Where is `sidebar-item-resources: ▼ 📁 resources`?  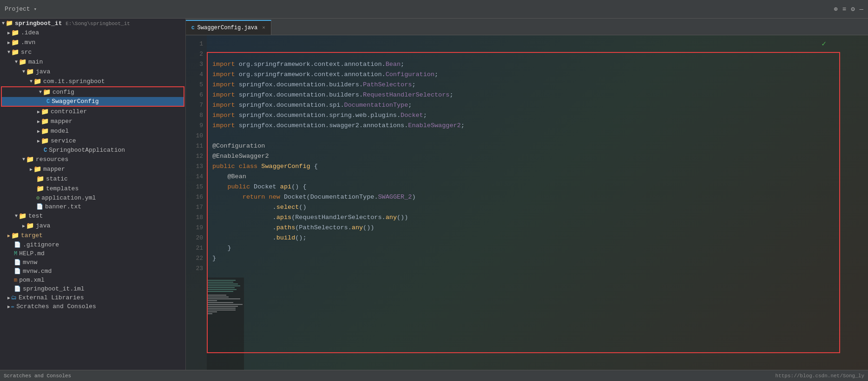 sidebar-item-resources: ▼ 📁 resources is located at coordinates (93, 160).